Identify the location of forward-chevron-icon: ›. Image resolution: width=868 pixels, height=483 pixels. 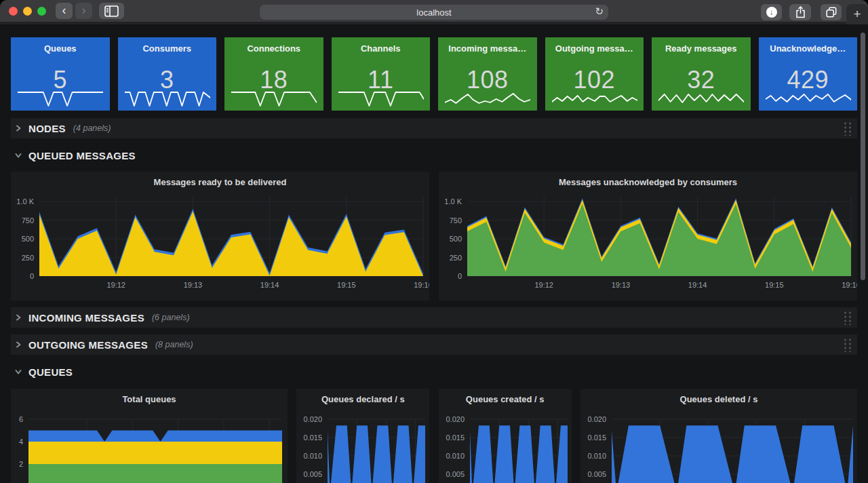
(84, 10).